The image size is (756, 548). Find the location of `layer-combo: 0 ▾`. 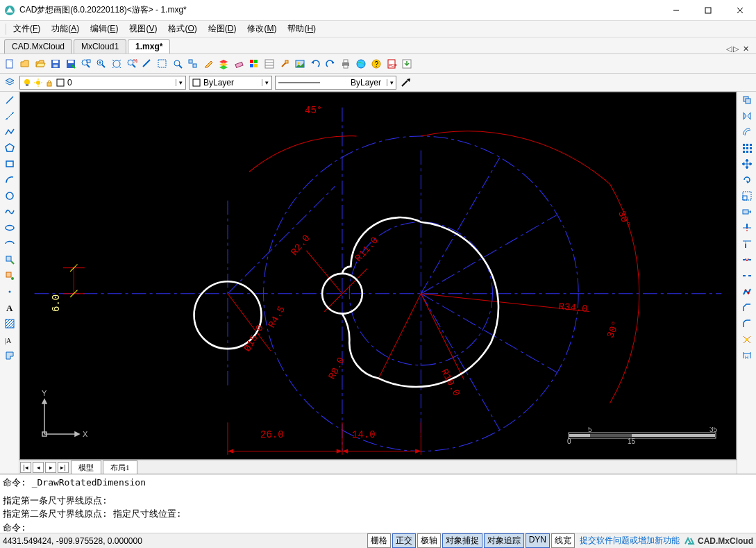

layer-combo: 0 ▾ is located at coordinates (103, 83).